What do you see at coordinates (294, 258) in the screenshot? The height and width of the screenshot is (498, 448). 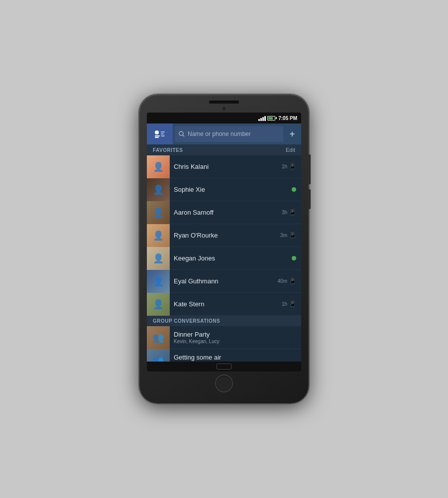 I see `contact-meta-keegan-jones` at bounding box center [294, 258].